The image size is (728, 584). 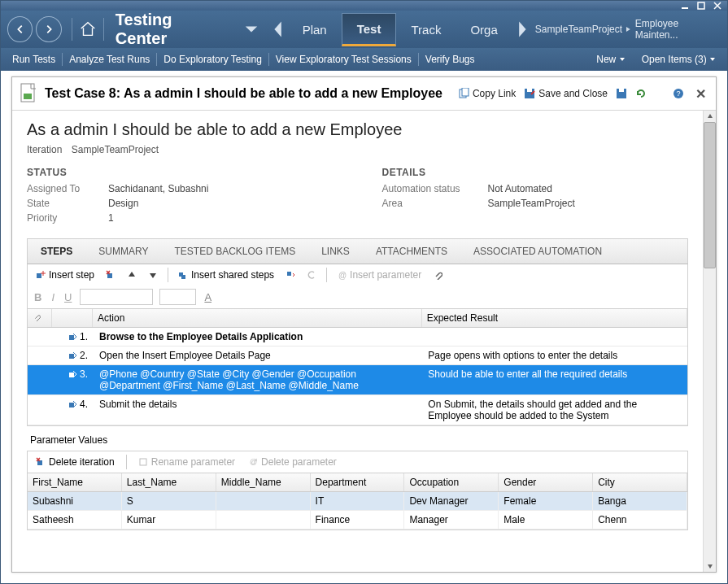 What do you see at coordinates (257, 318) in the screenshot?
I see `col-action: Action` at bounding box center [257, 318].